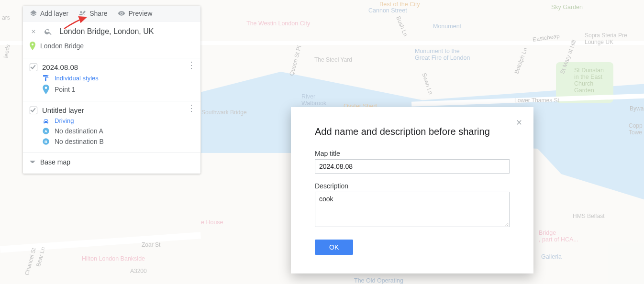  Describe the element at coordinates (46, 142) in the screenshot. I see `svg-text: B` at that location.